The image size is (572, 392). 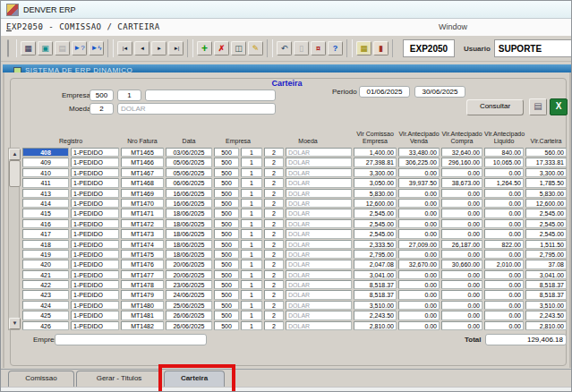 I want to click on cell-vlr-antecipado-venda: 306,225.00, so click(x=419, y=162).